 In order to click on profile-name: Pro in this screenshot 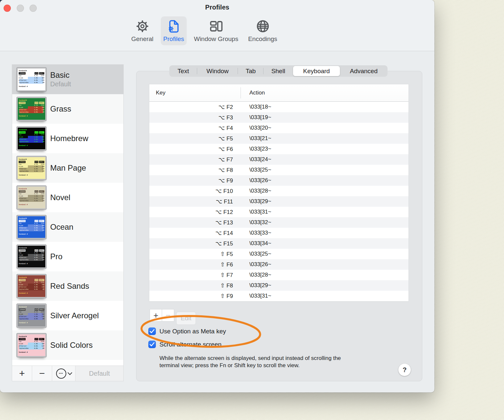, I will do `click(56, 257)`.